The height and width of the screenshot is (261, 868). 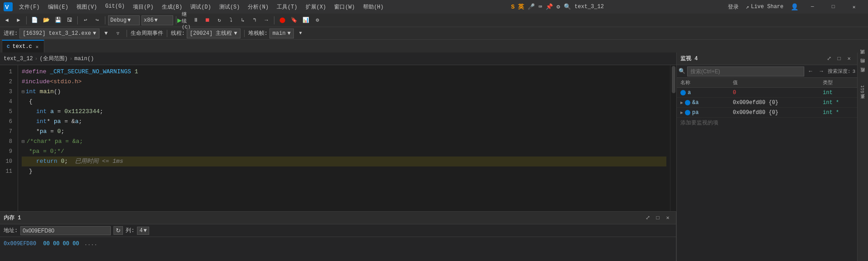 I want to click on window-controls: ─ □ ✕, so click(x=833, y=7).